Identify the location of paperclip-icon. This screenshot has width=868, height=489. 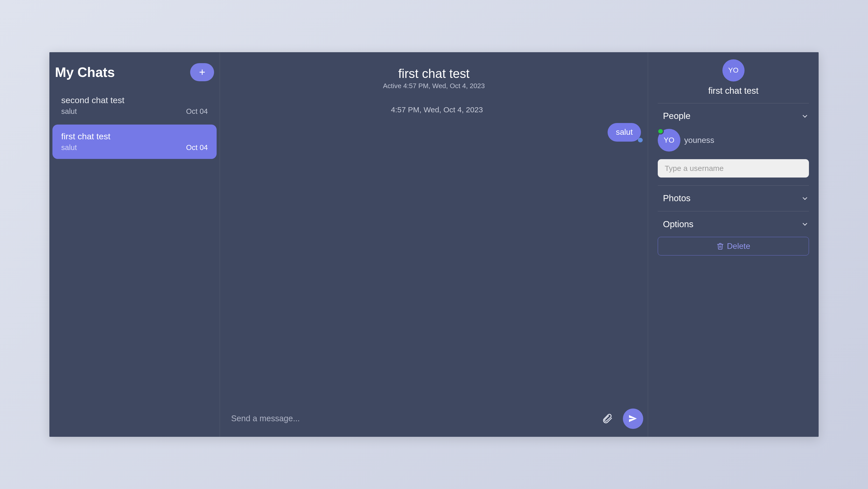
(607, 419).